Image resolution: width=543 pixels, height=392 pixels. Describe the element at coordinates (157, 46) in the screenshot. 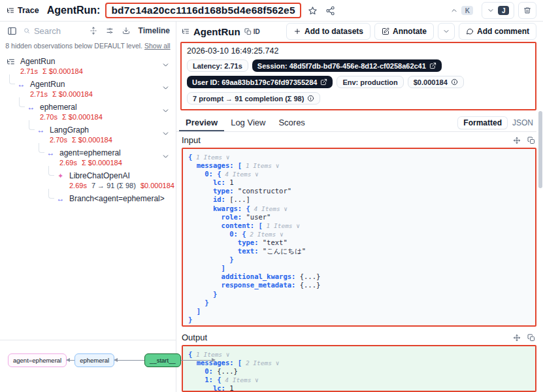

I see `show-all-link: Show all` at that location.